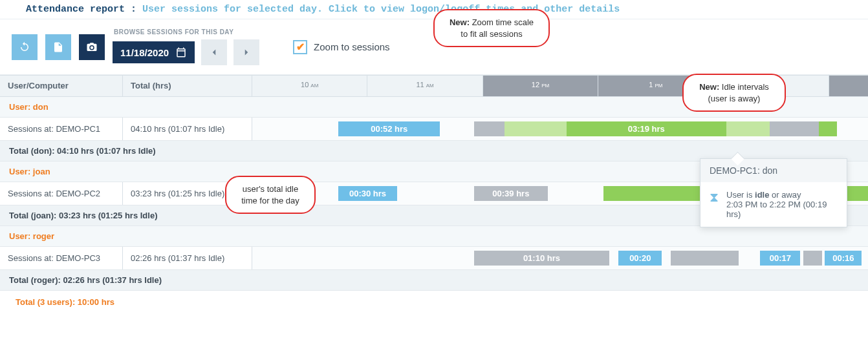 The width and height of the screenshot is (868, 345). I want to click on session-track: 00:52 hrs03:19 hrs, so click(560, 129).